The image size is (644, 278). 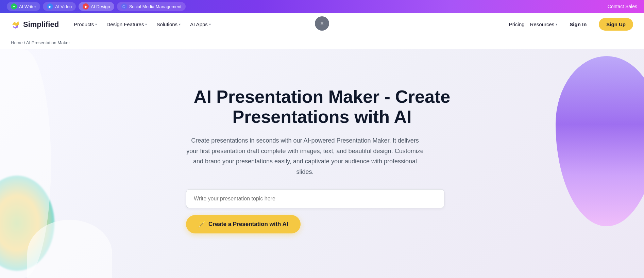 I want to click on banner-tab-social: ⬡ Social Media Management, so click(x=151, y=6).